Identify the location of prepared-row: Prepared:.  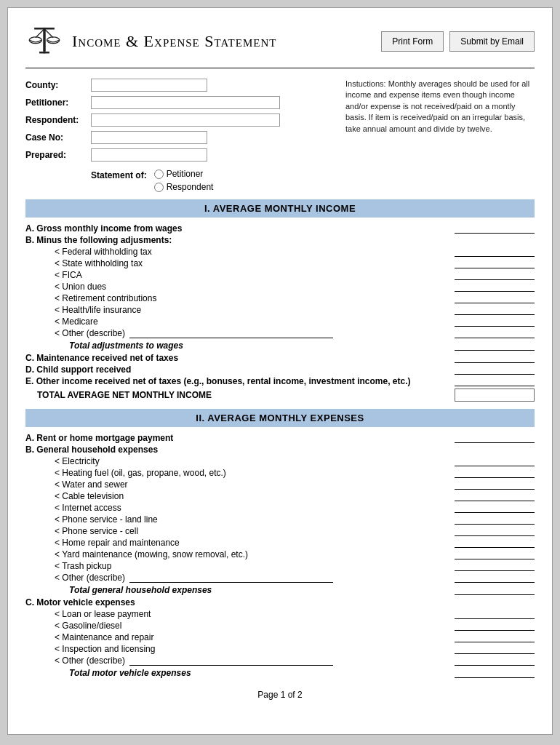
(178, 155).